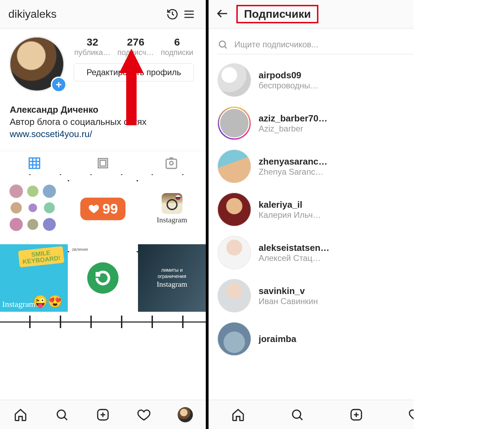 The height and width of the screenshot is (429, 504). What do you see at coordinates (177, 42) in the screenshot?
I see `stat-following-value: 6` at bounding box center [177, 42].